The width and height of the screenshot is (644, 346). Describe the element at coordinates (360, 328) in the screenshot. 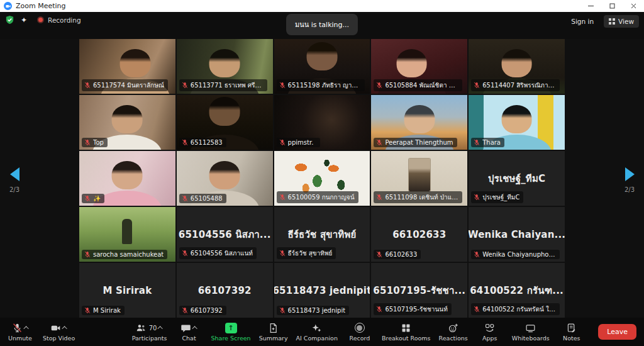

I see `record-icon` at that location.